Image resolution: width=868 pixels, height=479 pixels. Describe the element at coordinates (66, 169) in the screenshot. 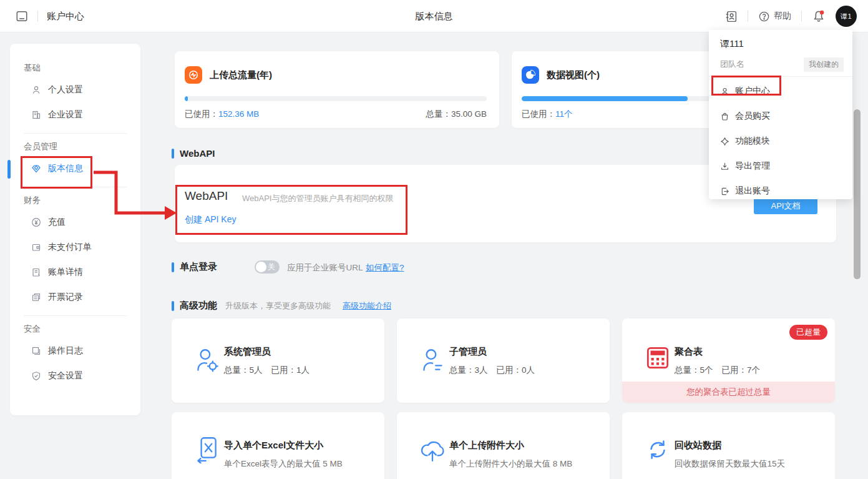

I see `sidebar-item-label: 版本信息` at that location.